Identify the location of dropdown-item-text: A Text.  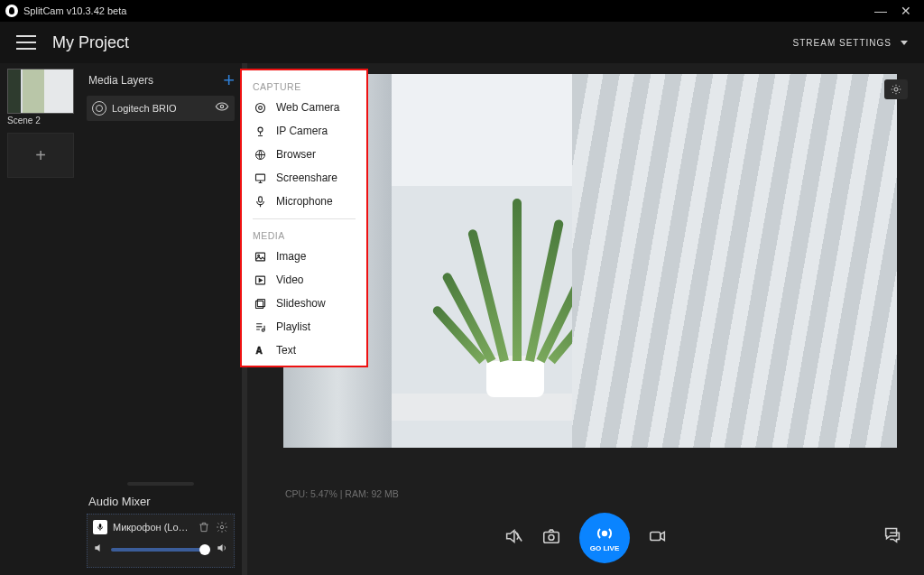
(304, 350).